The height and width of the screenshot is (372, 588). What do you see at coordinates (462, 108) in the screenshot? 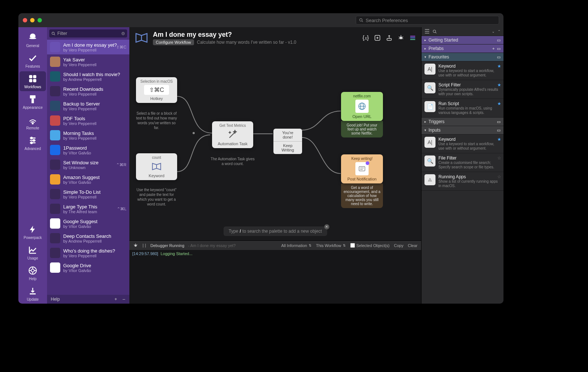
I see `palette-item: 📄 Run Script Run commands in macOS, usin…` at bounding box center [462, 108].